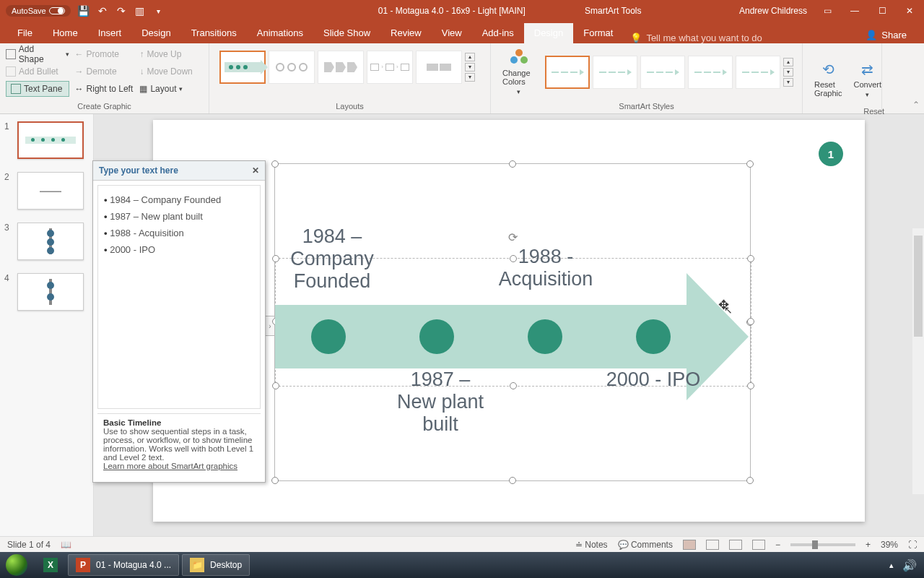  Describe the element at coordinates (197, 565) in the screenshot. I see `folder-icon: 📁` at that location.